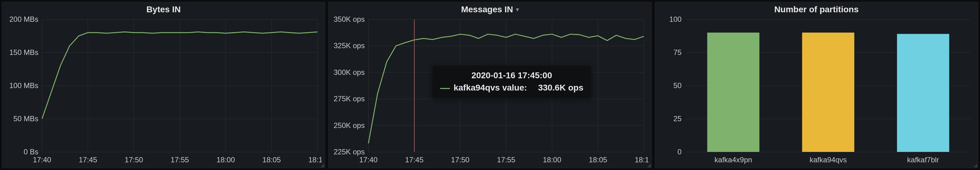 Image resolution: width=980 pixels, height=170 pixels. Describe the element at coordinates (26, 119) in the screenshot. I see `svg-text: 50 MBs` at that location.